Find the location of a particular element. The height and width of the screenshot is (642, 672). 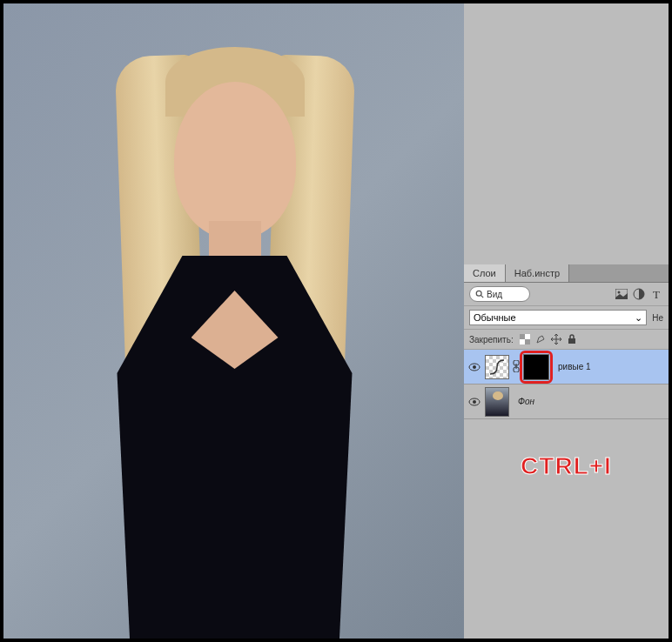

layer-name: ривые 1 is located at coordinates (575, 367).